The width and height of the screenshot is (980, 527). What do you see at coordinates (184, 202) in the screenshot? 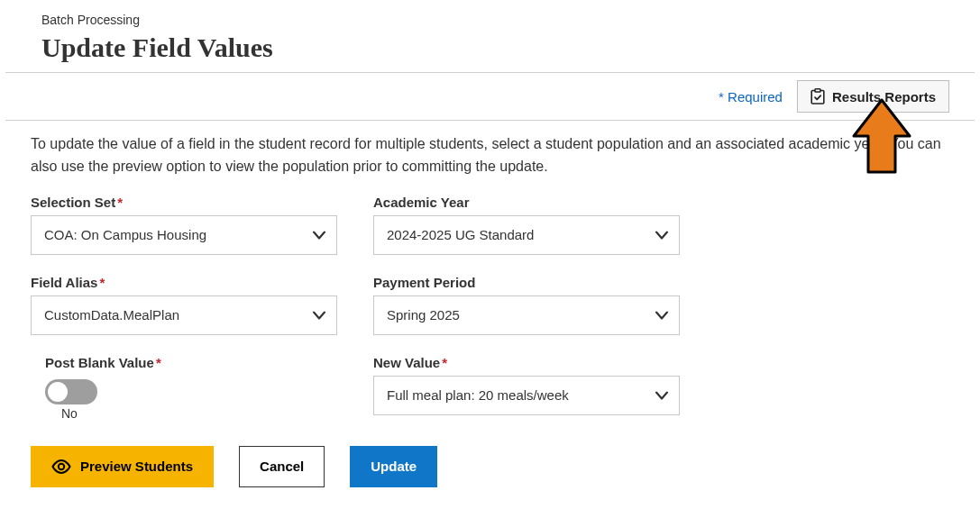
I see `selection-set-label: Selection Set*` at bounding box center [184, 202].